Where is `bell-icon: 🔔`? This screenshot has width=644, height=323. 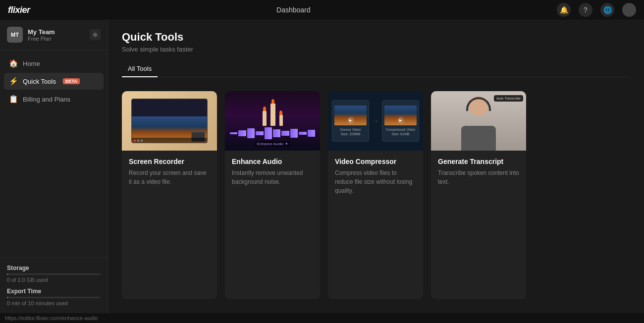
bell-icon: 🔔 is located at coordinates (564, 10).